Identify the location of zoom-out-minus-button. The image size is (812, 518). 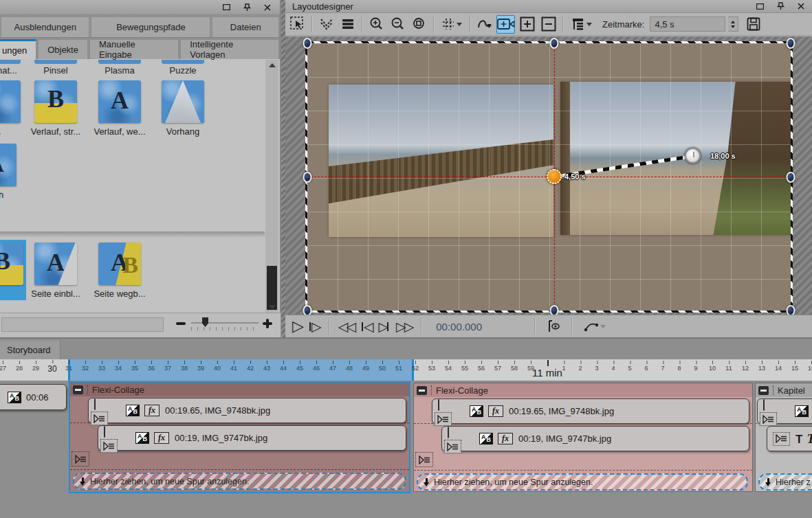
(181, 324).